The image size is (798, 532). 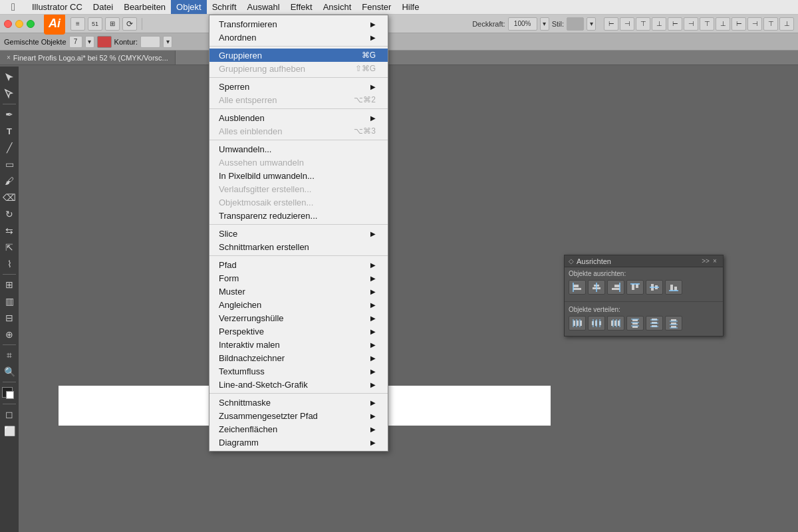 What do you see at coordinates (9, 264) in the screenshot?
I see `tool-warp: ⌇` at bounding box center [9, 264].